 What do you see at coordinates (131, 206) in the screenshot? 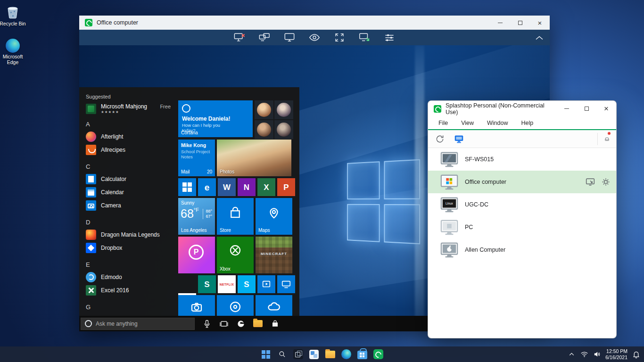
I see `start-app-camera: Camera` at bounding box center [131, 206].